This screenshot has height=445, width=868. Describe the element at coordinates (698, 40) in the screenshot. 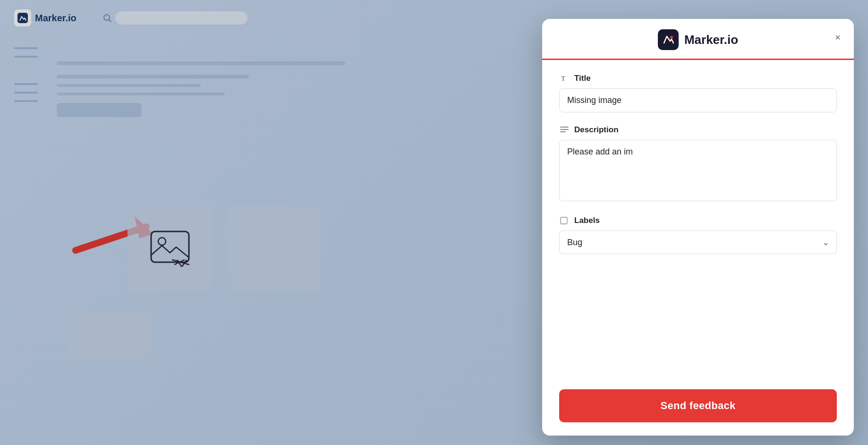

I see `modal-logo: Marker.io` at that location.